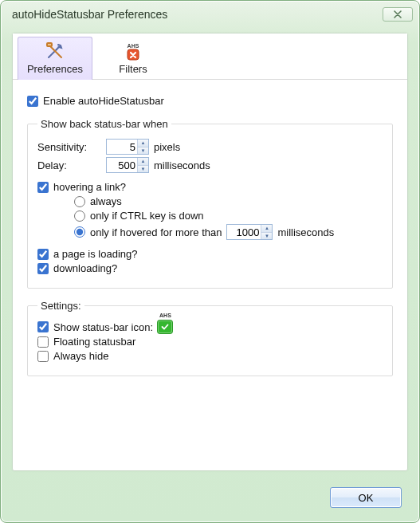 The width and height of the screenshot is (420, 523). Describe the element at coordinates (128, 147) in the screenshot. I see `sensitivity-field: ▲ ▼` at that location.